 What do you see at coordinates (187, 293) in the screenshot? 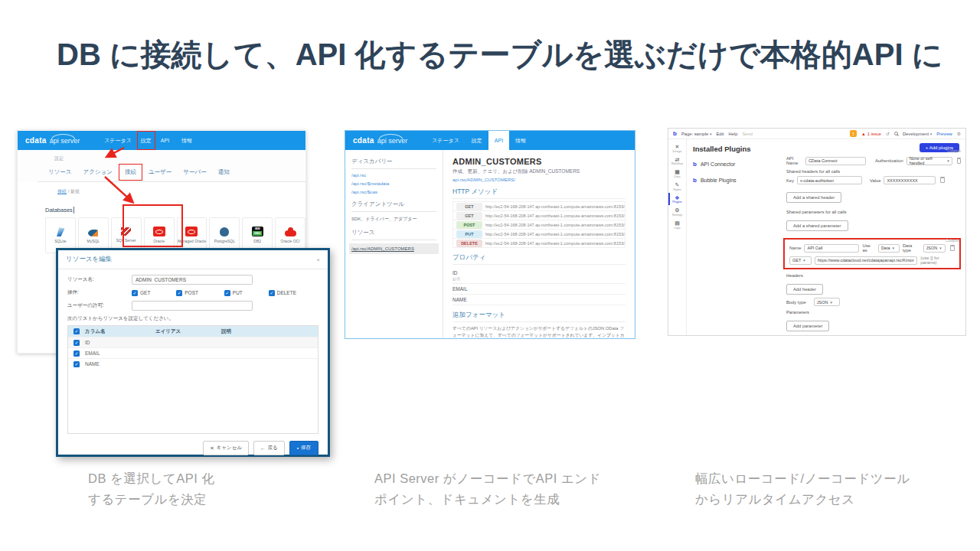
I see `checkbox-post: ✓ POST` at bounding box center [187, 293].